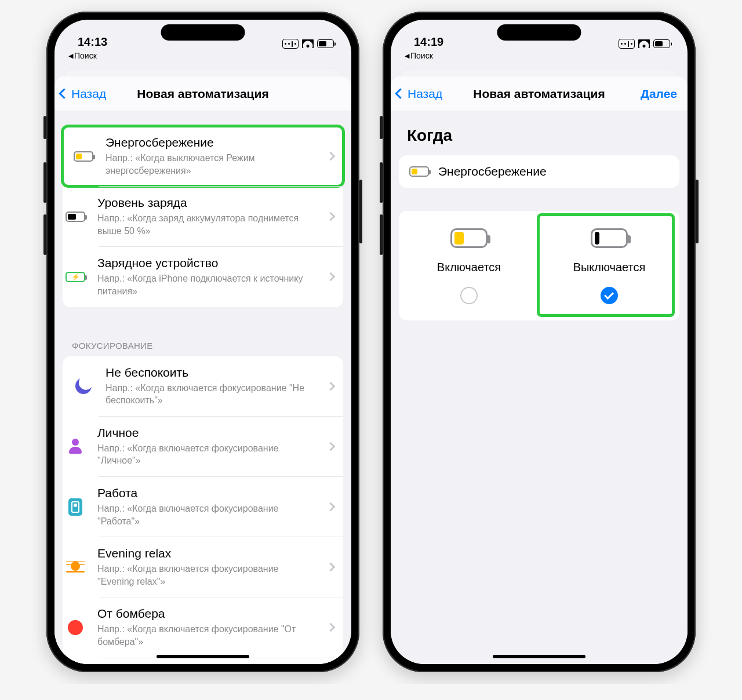  I want to click on option-turns-on: Включается, so click(469, 267).